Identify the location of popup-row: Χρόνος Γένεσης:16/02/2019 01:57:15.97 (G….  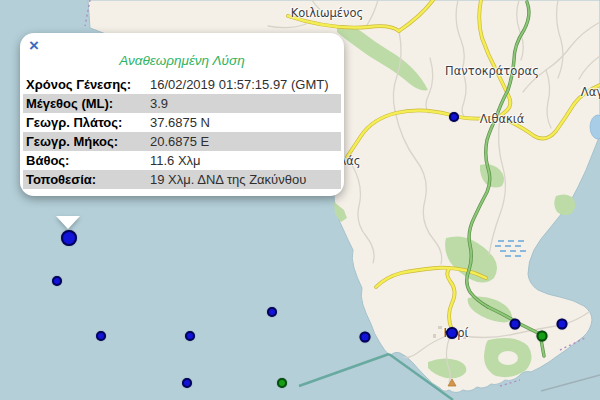
(182, 84).